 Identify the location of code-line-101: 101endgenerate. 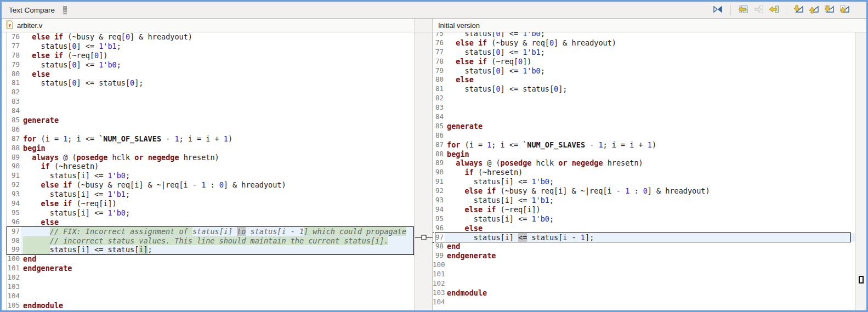
(211, 269).